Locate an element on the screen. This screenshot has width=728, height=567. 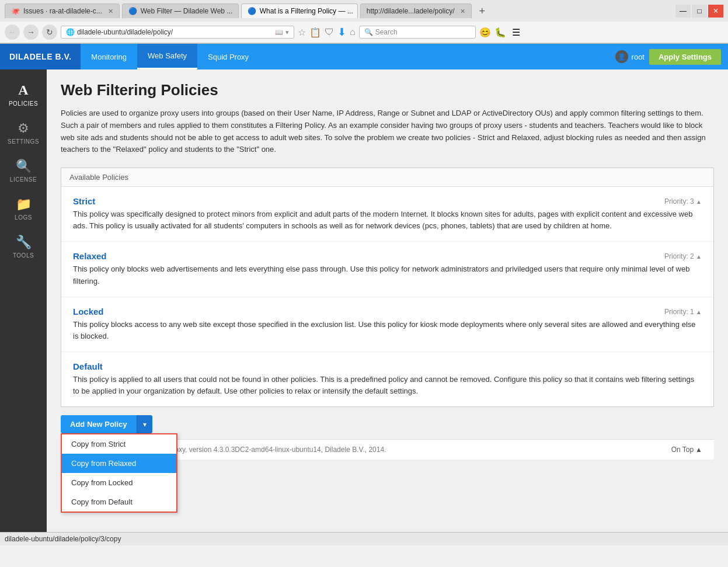
license-label: LICENSE is located at coordinates (23, 180).